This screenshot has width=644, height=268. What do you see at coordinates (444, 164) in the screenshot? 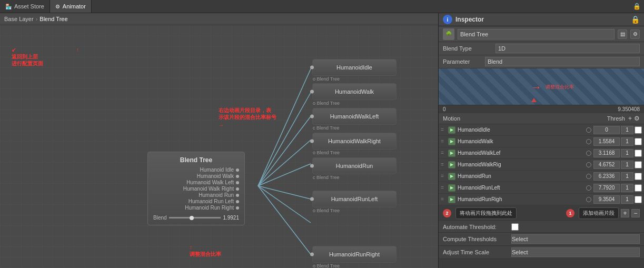
I see `drag-handle-3: =` at bounding box center [444, 164].